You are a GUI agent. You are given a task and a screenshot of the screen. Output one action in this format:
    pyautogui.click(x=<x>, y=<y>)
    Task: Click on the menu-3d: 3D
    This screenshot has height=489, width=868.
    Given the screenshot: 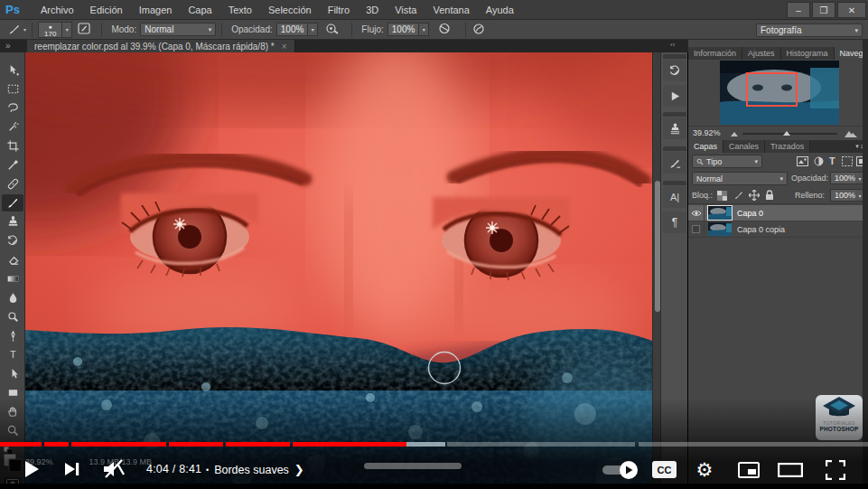 What is the action you would take?
    pyautogui.click(x=372, y=10)
    